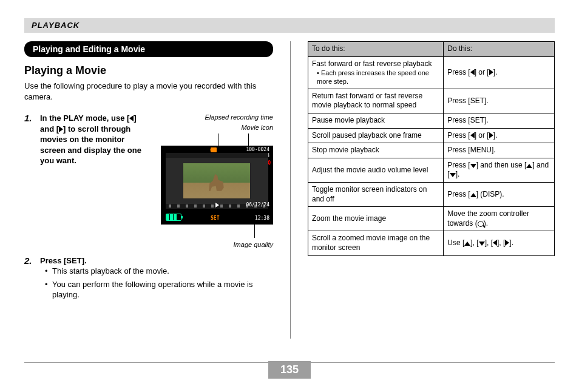 This screenshot has width=579, height=392. Describe the element at coordinates (376, 150) in the screenshot. I see `table-cell-todo: Stop movie playback` at that location.